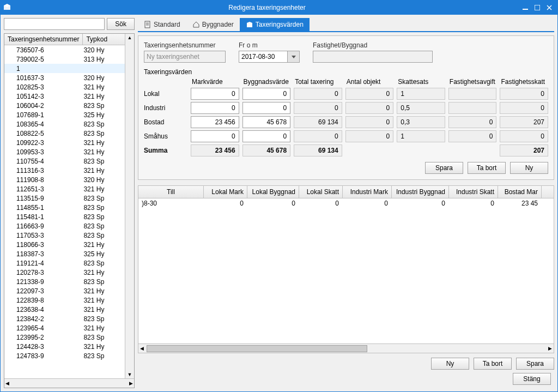  What do you see at coordinates (130, 375) in the screenshot?
I see `scroll-down-icon: ▼` at bounding box center [130, 375].